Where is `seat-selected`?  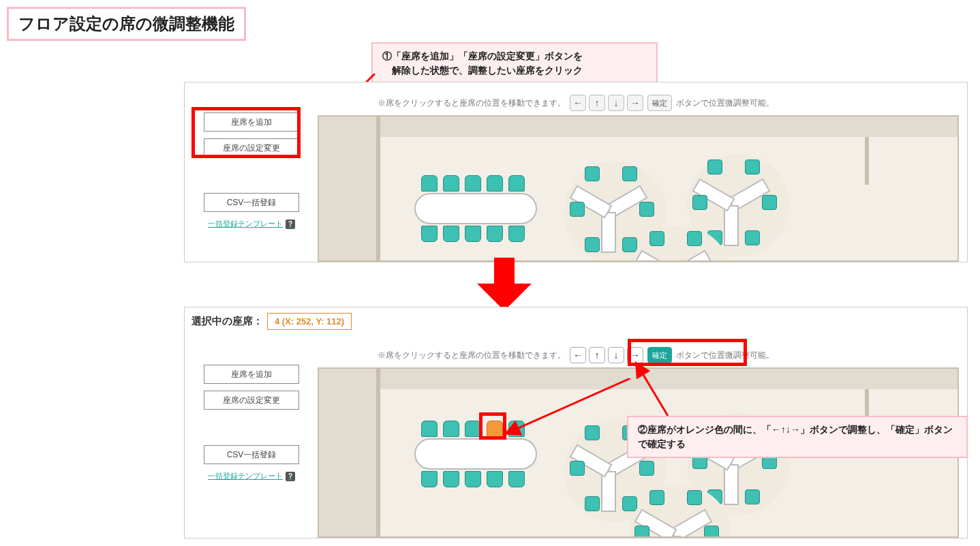
seat-selected is located at coordinates (495, 429).